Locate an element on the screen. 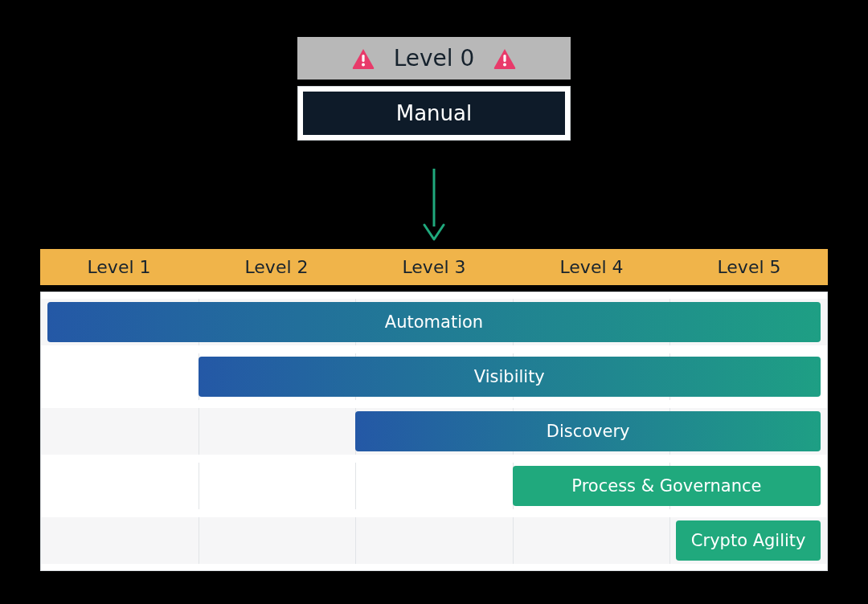  chart-row: Automation is located at coordinates (434, 322).